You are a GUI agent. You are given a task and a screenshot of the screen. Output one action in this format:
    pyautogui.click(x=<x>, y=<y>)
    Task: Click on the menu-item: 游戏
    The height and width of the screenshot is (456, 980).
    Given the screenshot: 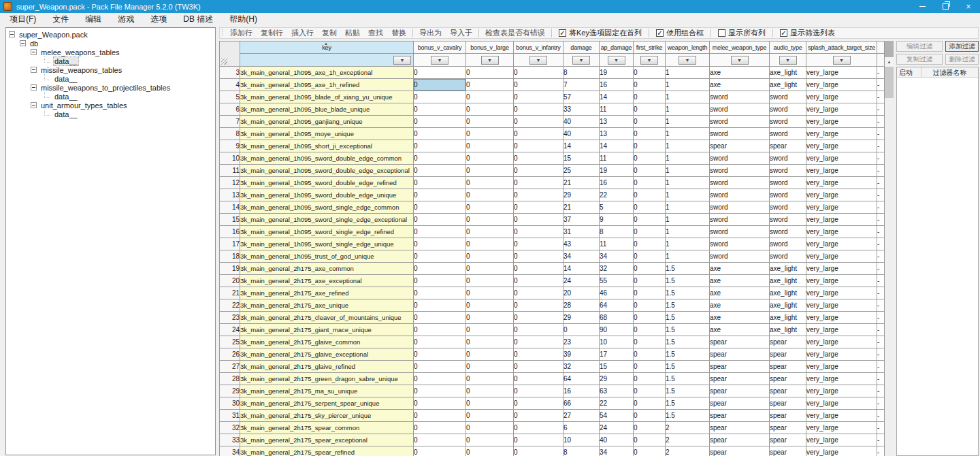 What is the action you would take?
    pyautogui.click(x=126, y=19)
    